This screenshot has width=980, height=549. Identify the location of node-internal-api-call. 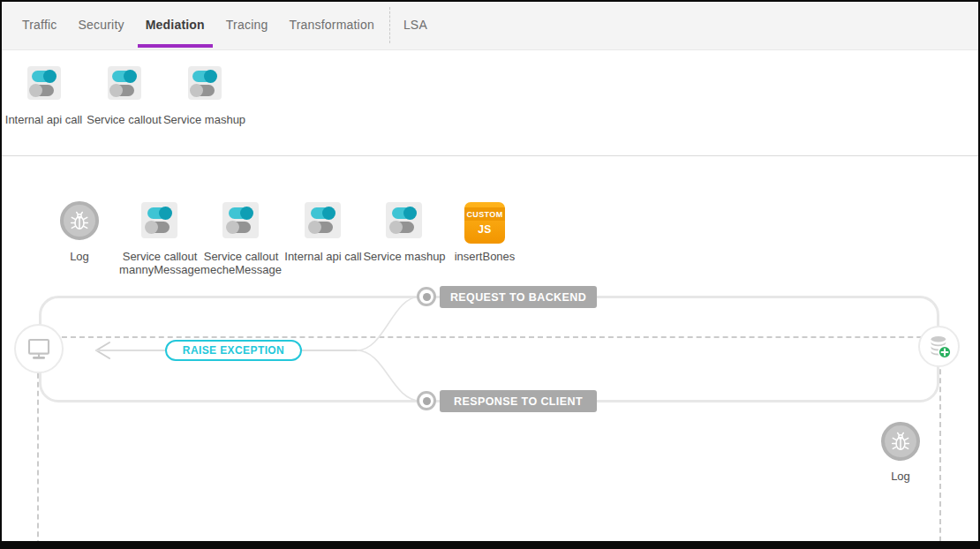
(323, 221).